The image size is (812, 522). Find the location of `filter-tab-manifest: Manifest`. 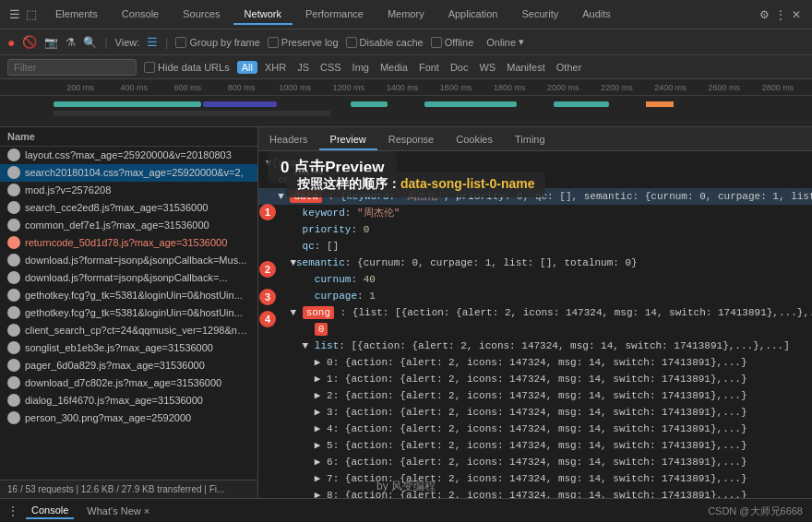

filter-tab-manifest: Manifest is located at coordinates (526, 67).